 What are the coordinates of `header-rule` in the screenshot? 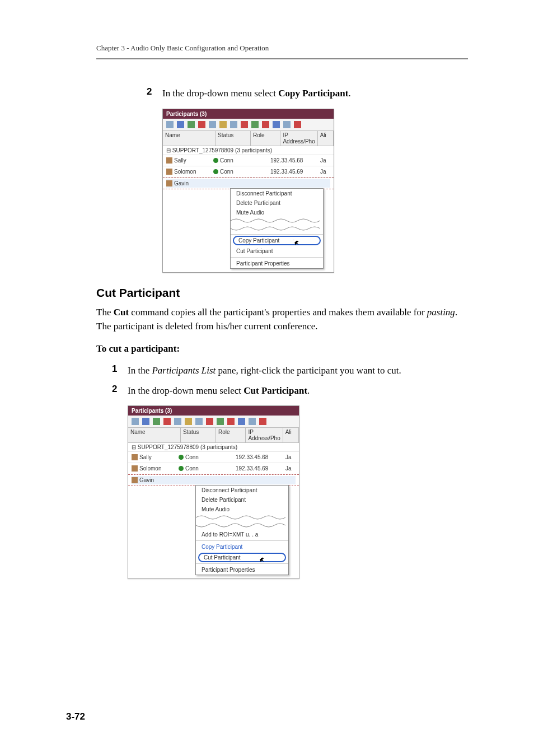 It's located at (282, 59).